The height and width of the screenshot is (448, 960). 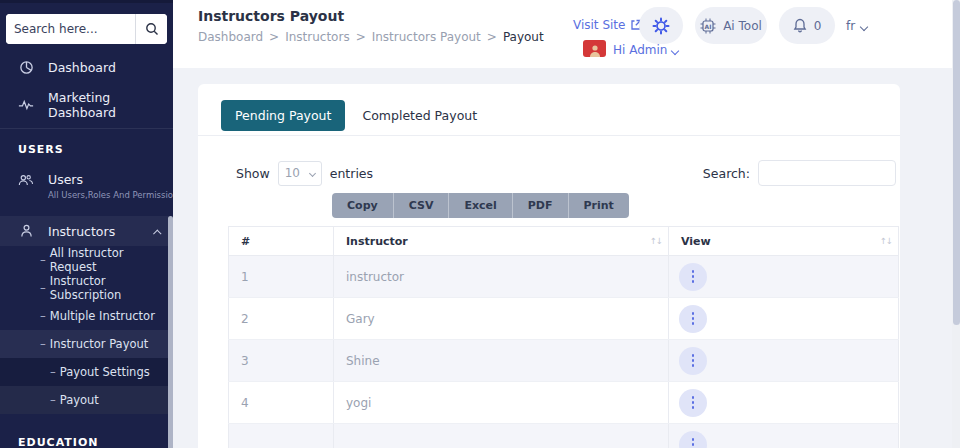 What do you see at coordinates (82, 232) in the screenshot?
I see `sidebar-item-label: Instructors` at bounding box center [82, 232].